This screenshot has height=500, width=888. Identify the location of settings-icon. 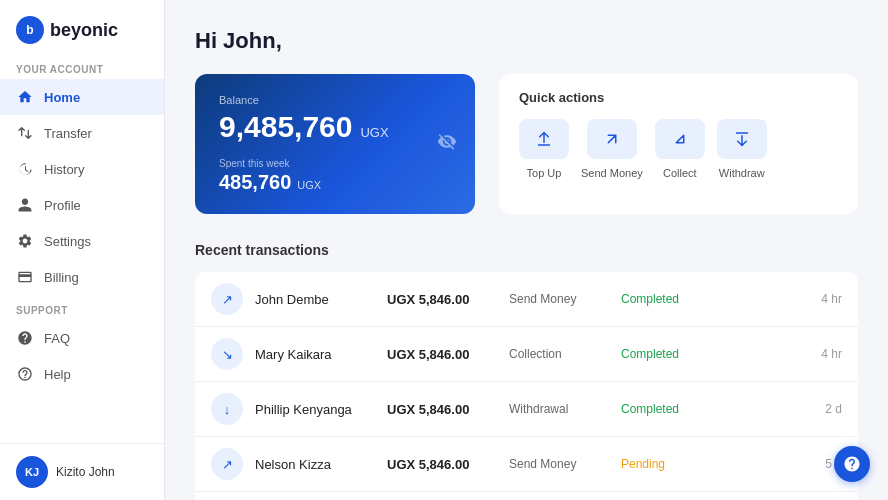
(25, 241).